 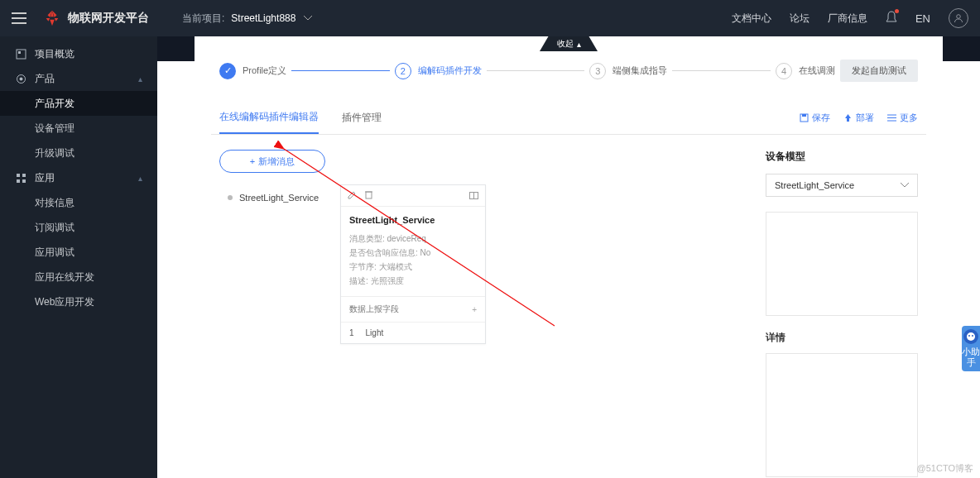 I want to click on sidebar-item-app-online-dev: 应用在线开发, so click(x=79, y=277).